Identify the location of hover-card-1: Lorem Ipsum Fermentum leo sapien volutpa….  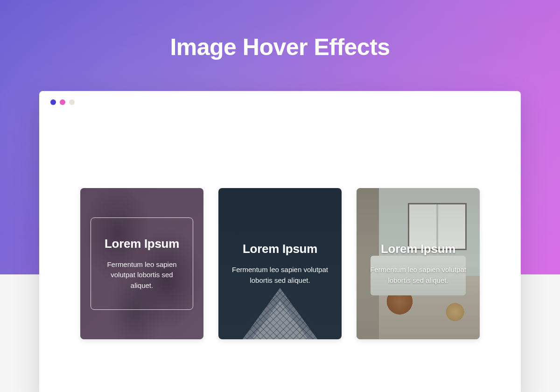
(142, 264).